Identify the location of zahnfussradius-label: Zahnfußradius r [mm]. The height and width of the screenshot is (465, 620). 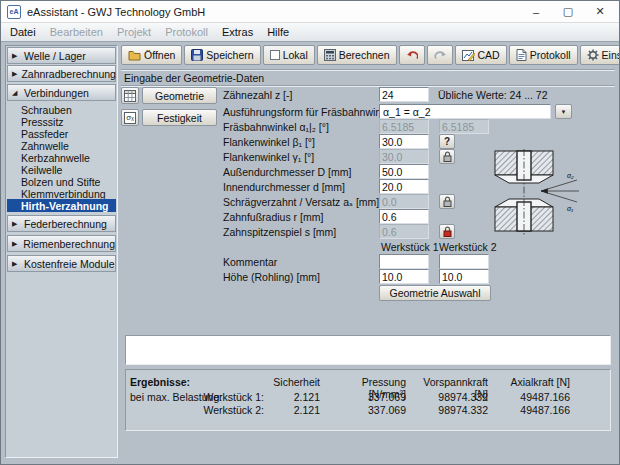
(273, 217).